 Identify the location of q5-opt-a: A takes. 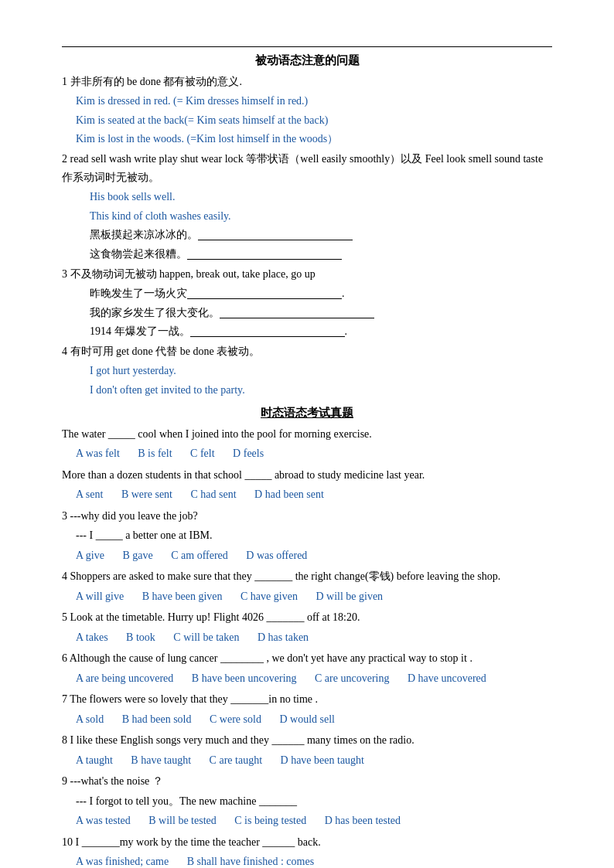
(92, 638).